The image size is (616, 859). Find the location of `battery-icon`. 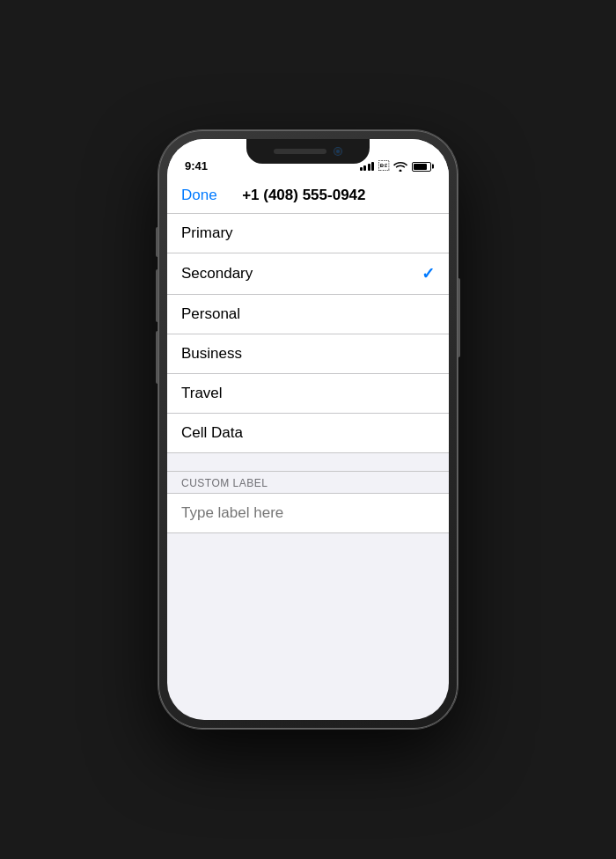

battery-icon is located at coordinates (422, 167).